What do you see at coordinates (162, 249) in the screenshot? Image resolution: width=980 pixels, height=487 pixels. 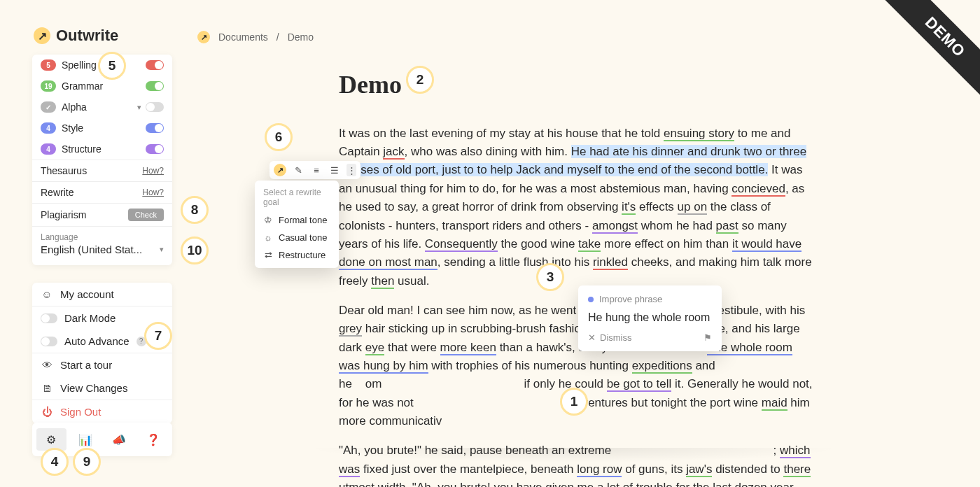 I see `language-dropdown-icon` at bounding box center [162, 249].